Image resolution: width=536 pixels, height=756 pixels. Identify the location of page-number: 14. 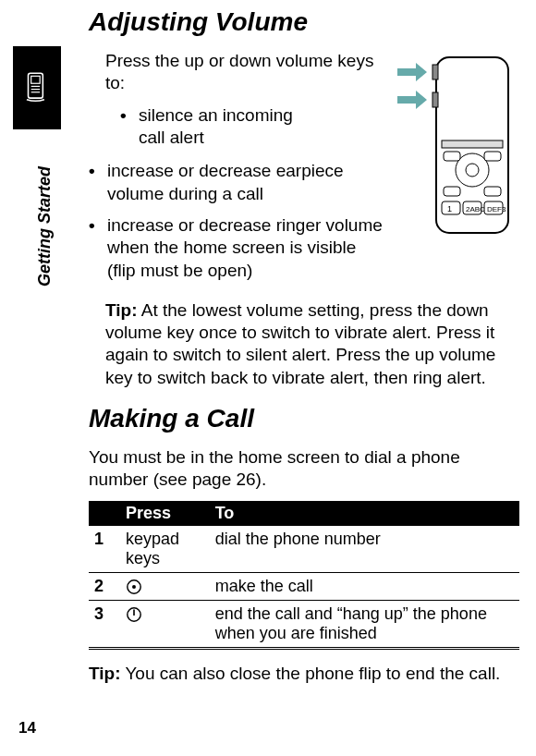
(28, 728).